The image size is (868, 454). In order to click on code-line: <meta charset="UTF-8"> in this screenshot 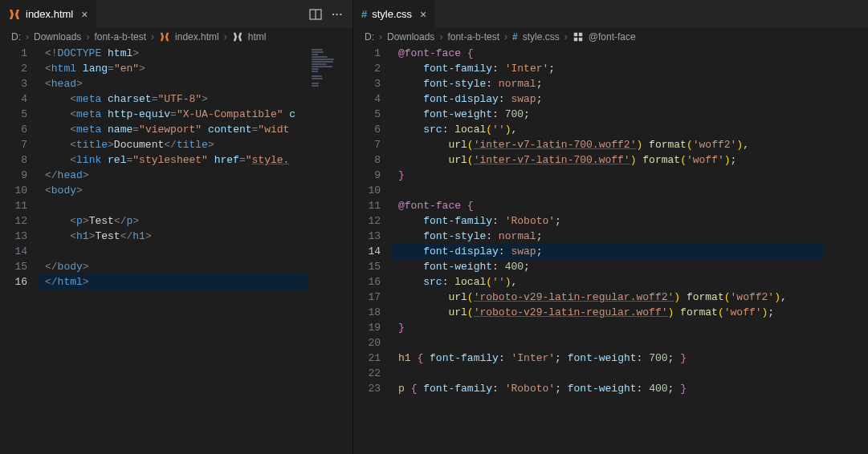, I will do `click(173, 99)`.